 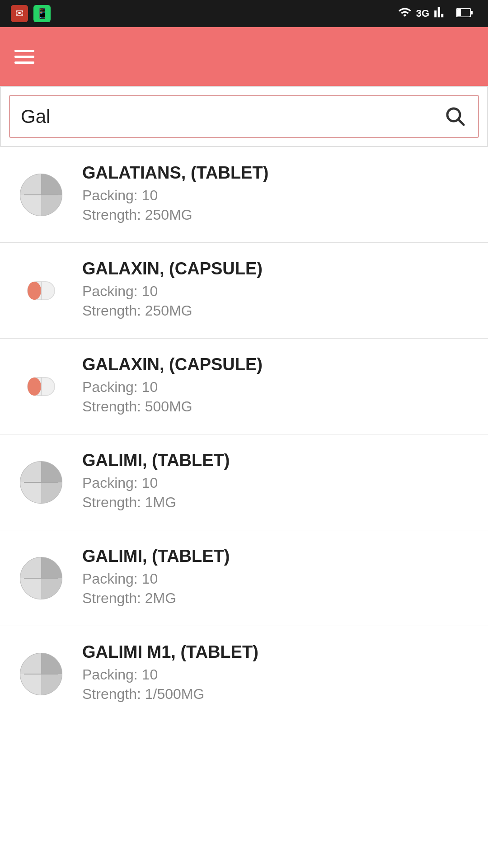 What do you see at coordinates (42, 14) in the screenshot?
I see `whatsapp-icon: 📱` at bounding box center [42, 14].